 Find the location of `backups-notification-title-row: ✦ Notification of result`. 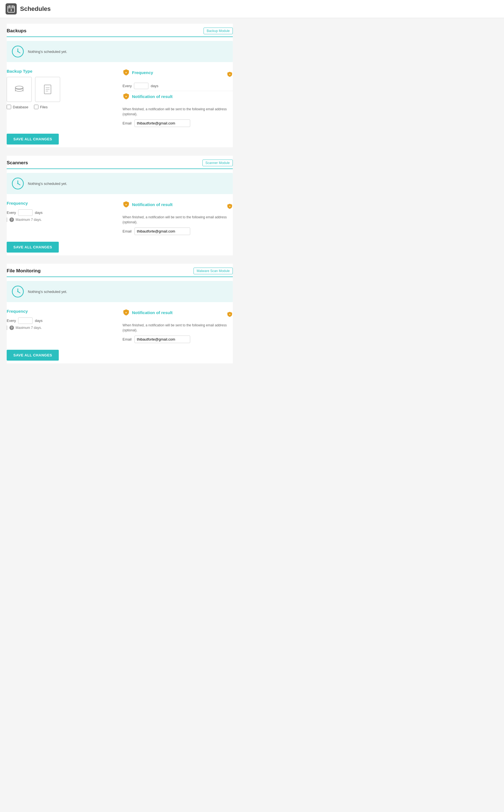

backups-notification-title-row: ✦ Notification of result is located at coordinates (148, 96).